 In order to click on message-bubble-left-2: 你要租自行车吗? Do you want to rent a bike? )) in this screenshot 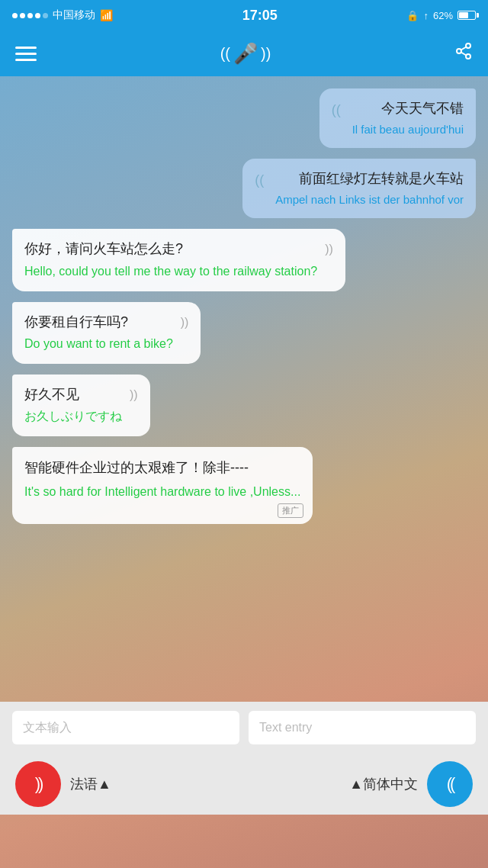, I will do `click(107, 333)`.